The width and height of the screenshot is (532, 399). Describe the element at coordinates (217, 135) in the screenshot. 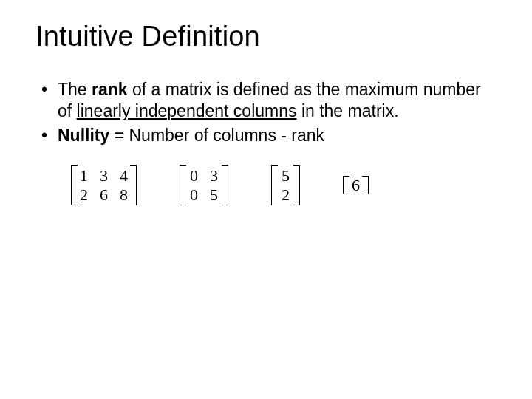

I see `text-fragment: = Number of columns - rank` at that location.